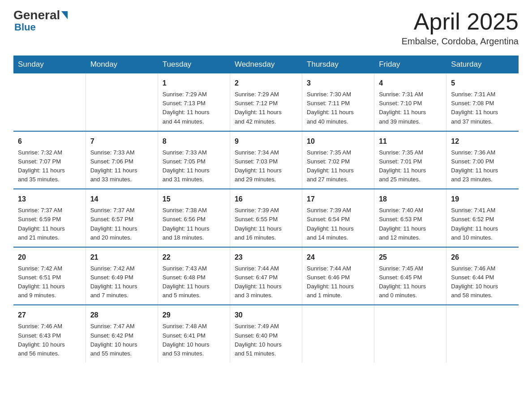 Image resolution: width=532 pixels, height=411 pixels. Describe the element at coordinates (49, 282) in the screenshot. I see `day-info: Sunrise: 7:42 AMSunset: 6:51 PMDaylight:…` at that location.